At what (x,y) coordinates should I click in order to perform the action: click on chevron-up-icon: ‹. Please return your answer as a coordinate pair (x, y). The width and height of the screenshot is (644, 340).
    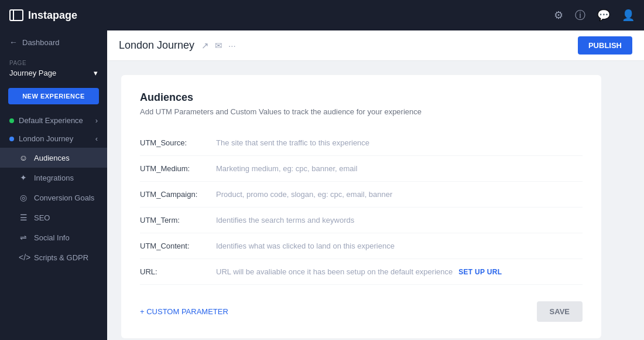
    Looking at the image, I should click on (97, 138).